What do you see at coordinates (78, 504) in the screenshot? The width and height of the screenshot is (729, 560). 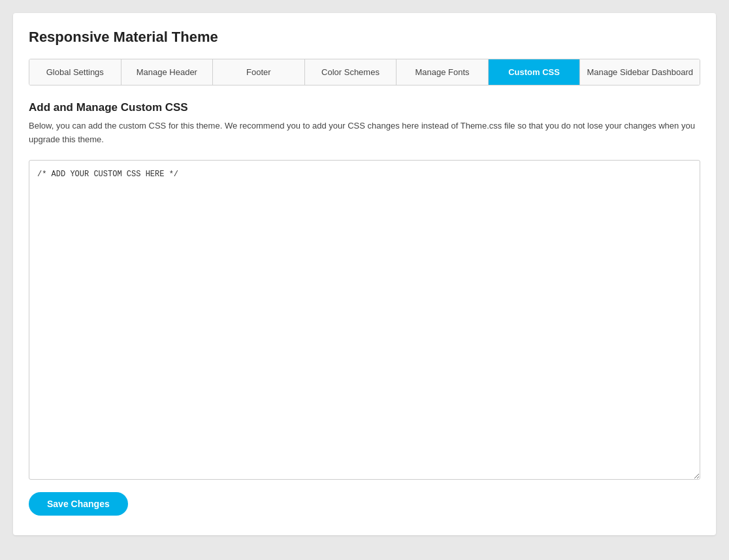 I see `save-changes-button: Save Changes` at bounding box center [78, 504].